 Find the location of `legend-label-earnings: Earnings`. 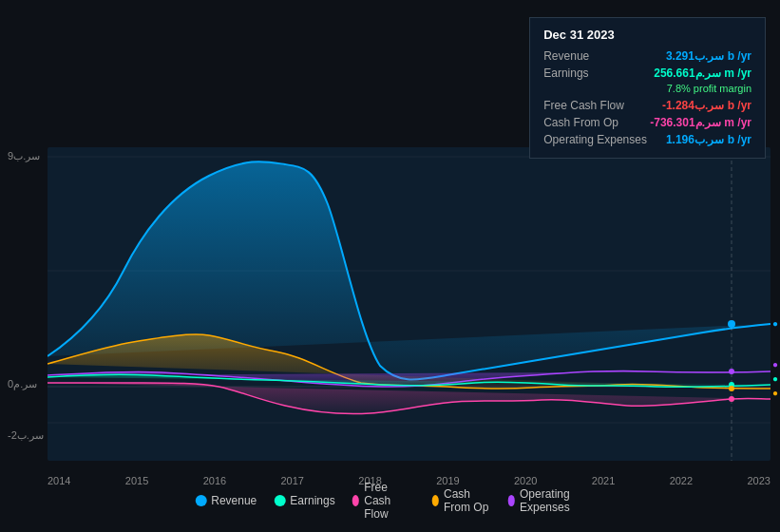

legend-label-earnings: Earnings is located at coordinates (312, 501).